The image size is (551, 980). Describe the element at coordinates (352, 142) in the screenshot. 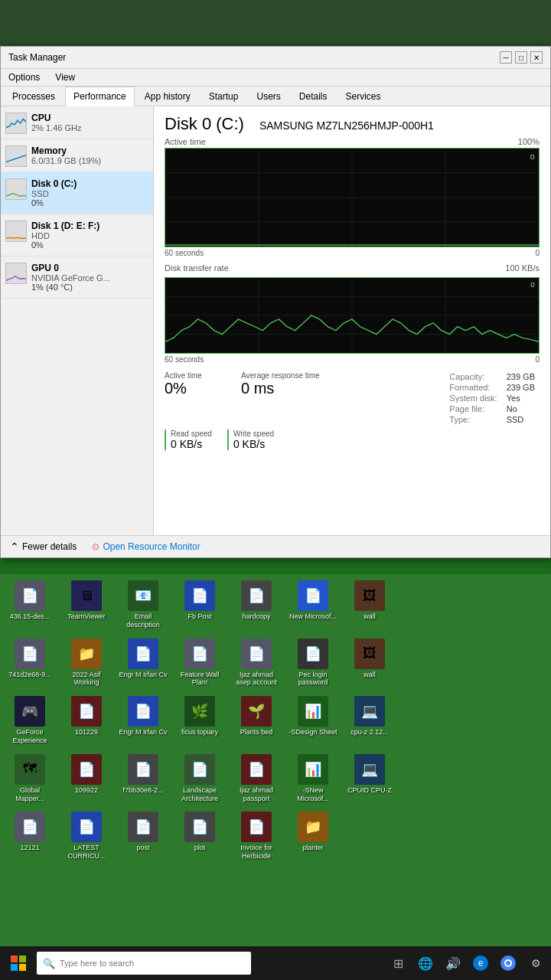

I see `active-time-label-row: Active time 100%` at that location.